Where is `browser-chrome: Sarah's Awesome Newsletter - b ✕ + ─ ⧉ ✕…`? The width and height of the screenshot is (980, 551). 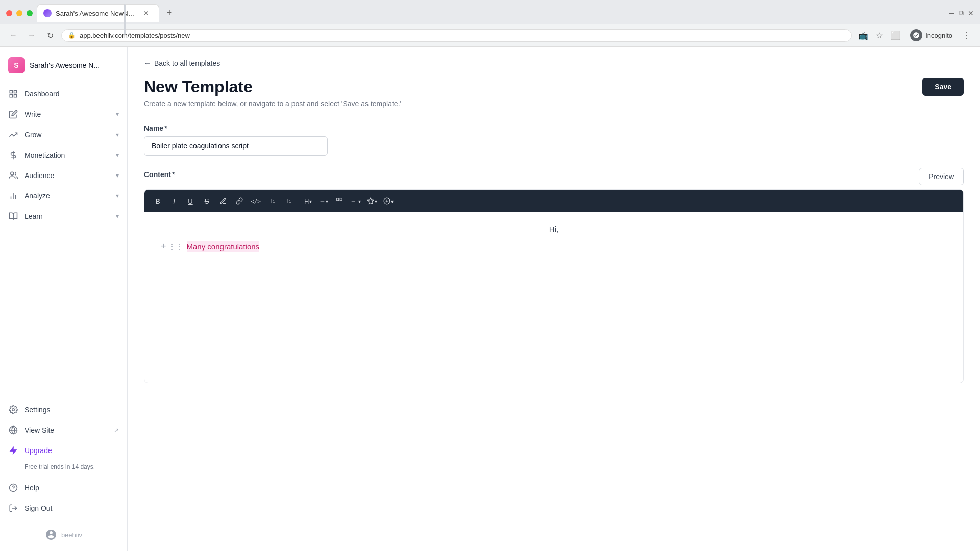 browser-chrome: Sarah's Awesome Newsletter - b ✕ + ─ ⧉ ✕… is located at coordinates (490, 23).